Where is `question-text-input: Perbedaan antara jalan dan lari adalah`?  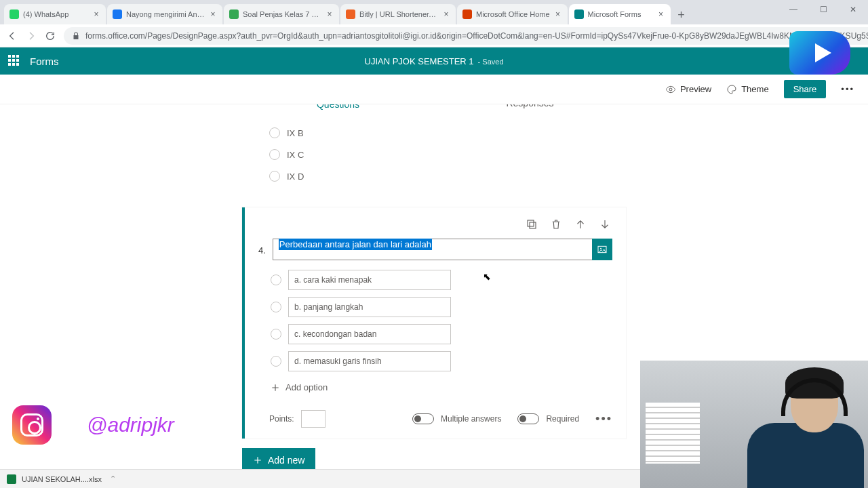
question-text-input: Perbedaan antara jalan dan lari adalah is located at coordinates (433, 249).